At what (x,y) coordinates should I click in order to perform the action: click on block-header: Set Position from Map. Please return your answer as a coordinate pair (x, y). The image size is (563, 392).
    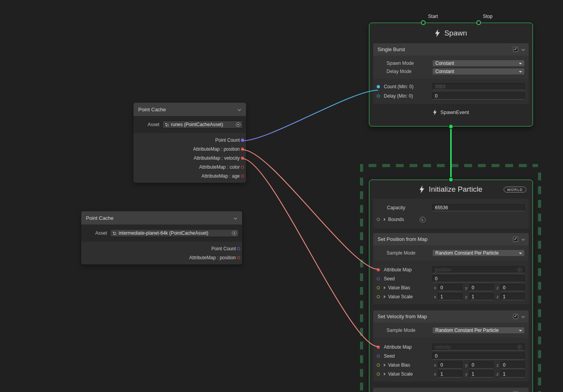
    Looking at the image, I should click on (451, 239).